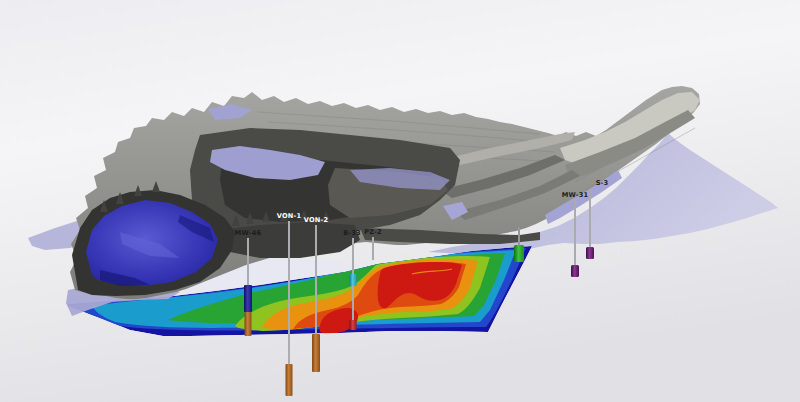 The height and width of the screenshot is (402, 800). I want to click on well-casing-green, so click(519, 254).